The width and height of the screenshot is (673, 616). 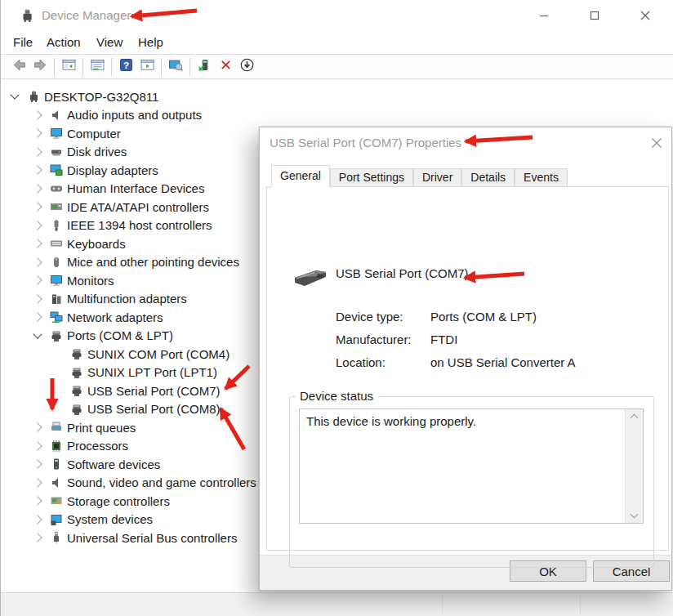 I want to click on maximize-icon, so click(x=595, y=16).